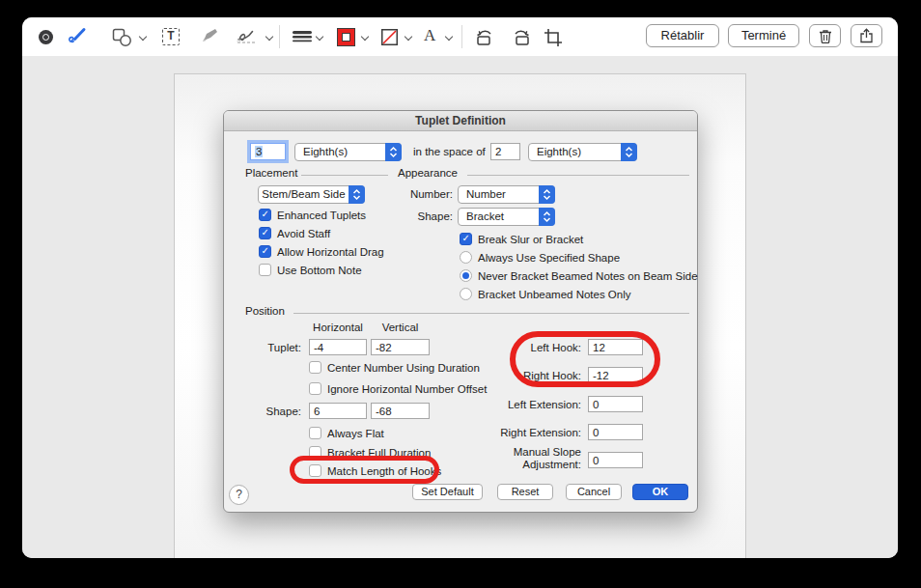 The image size is (921, 588). What do you see at coordinates (491, 313) in the screenshot?
I see `position-header-rule` at bounding box center [491, 313].